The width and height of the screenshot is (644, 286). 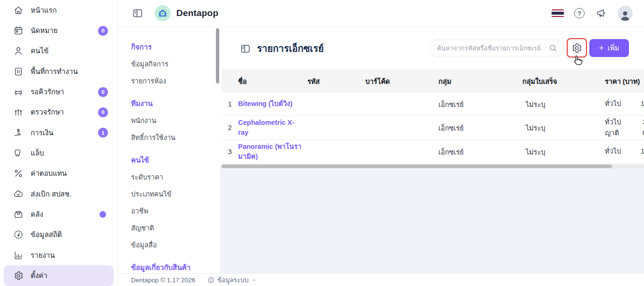 I want to click on sidebar-item: รายงาน, so click(x=58, y=255).